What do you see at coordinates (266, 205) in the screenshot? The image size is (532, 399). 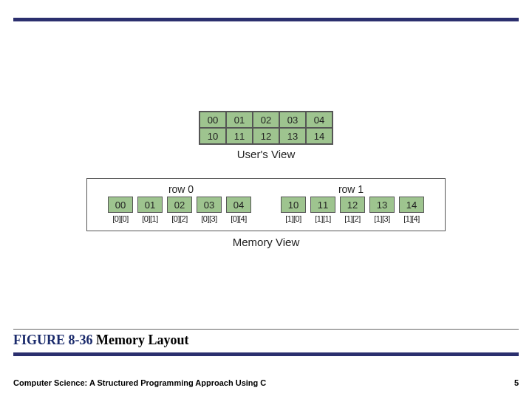 I see `memory-cells-row: 00 01 02 03 04 10 11 12 13 14` at bounding box center [266, 205].